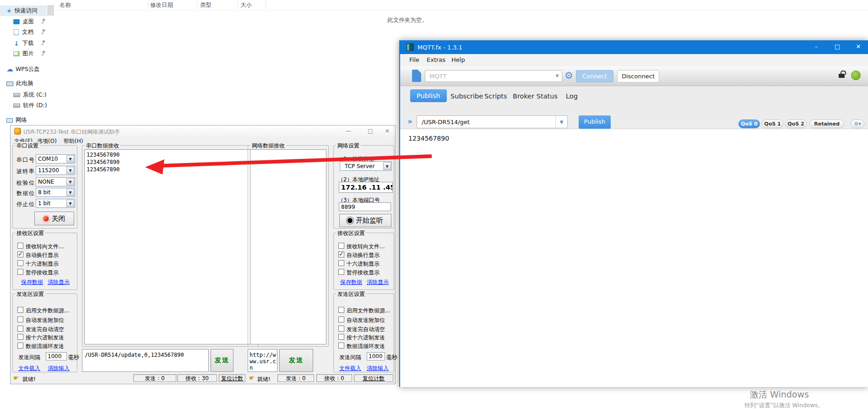 Image resolution: width=868 pixels, height=409 pixels. I want to click on qos1-button: QoS 1, so click(773, 124).